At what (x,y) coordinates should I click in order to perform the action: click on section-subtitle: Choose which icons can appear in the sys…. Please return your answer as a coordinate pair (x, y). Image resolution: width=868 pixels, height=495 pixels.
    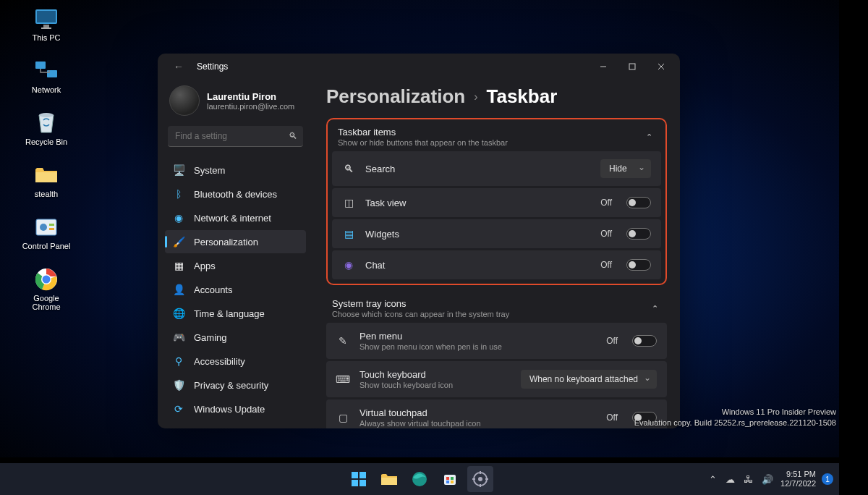
    Looking at the image, I should click on (421, 314).